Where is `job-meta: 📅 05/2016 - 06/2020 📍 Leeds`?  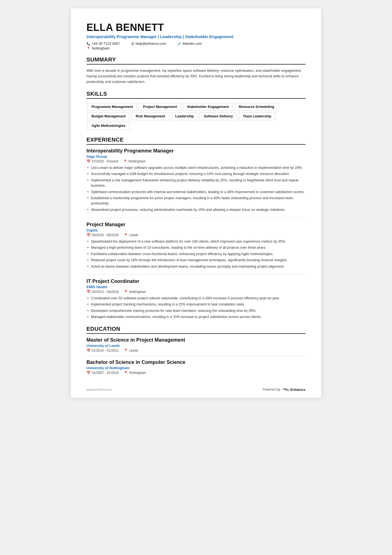 job-meta: 📅 05/2016 - 06/2020 📍 Leeds is located at coordinates (196, 235).